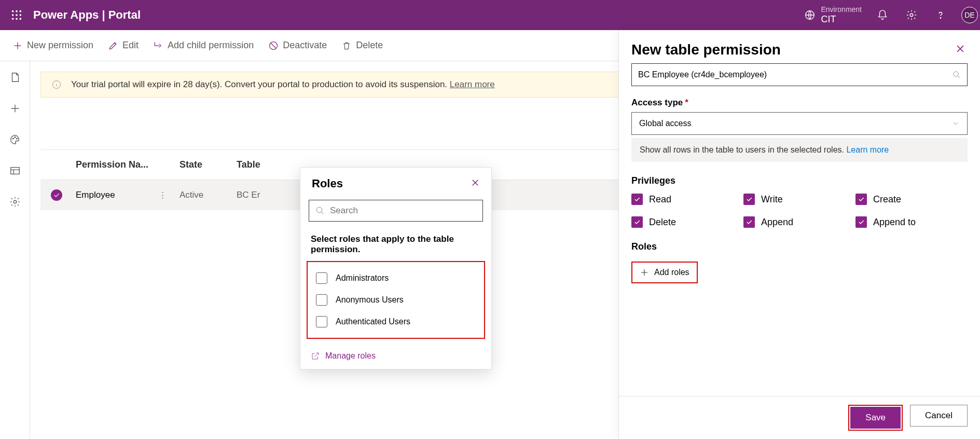 Image resolution: width=980 pixels, height=439 pixels. I want to click on privilege-read: Read, so click(687, 199).